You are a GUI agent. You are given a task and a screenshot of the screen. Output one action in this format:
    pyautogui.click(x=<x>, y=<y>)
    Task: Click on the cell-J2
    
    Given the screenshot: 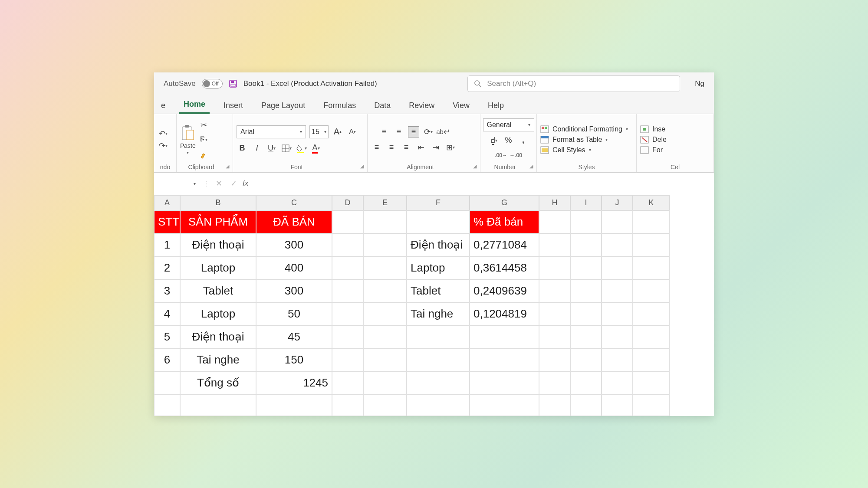 What is the action you would take?
    pyautogui.click(x=617, y=245)
    